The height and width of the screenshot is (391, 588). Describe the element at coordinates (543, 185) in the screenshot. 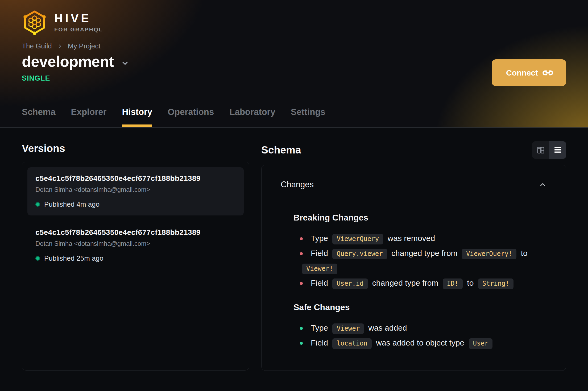

I see `chevron-up-icon` at that location.